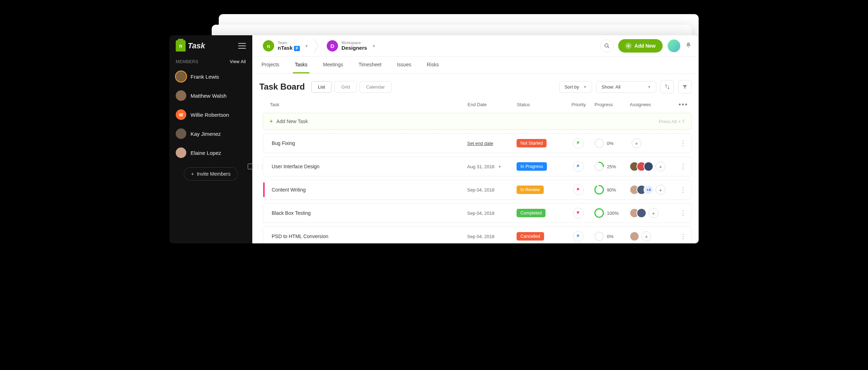  I want to click on swap-icon, so click(667, 87).